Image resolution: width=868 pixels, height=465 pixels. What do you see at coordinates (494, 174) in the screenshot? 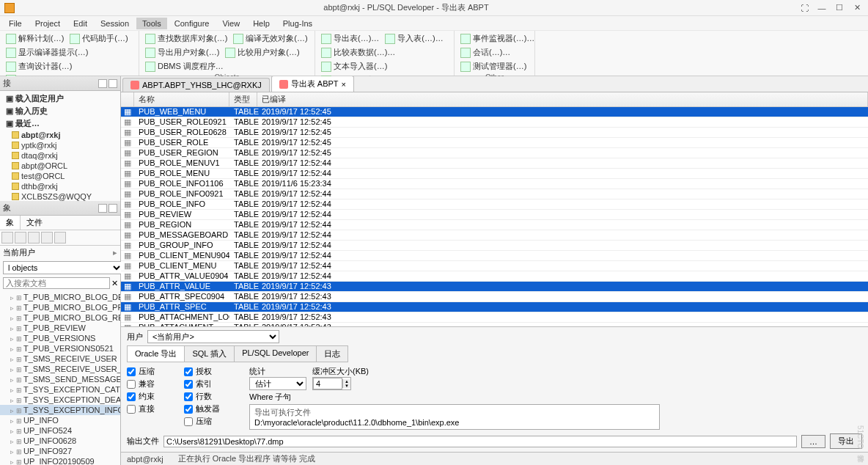
I see `table-row: ▦PUB_ROLE_MENUTABLE2019/9/17 12:52:44` at bounding box center [494, 174].